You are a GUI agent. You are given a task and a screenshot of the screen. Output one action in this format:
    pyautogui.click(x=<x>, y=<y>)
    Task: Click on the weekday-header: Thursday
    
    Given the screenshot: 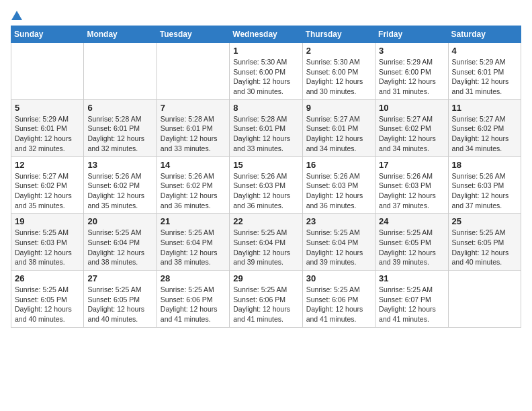 What is the action you would take?
    pyautogui.click(x=339, y=35)
    